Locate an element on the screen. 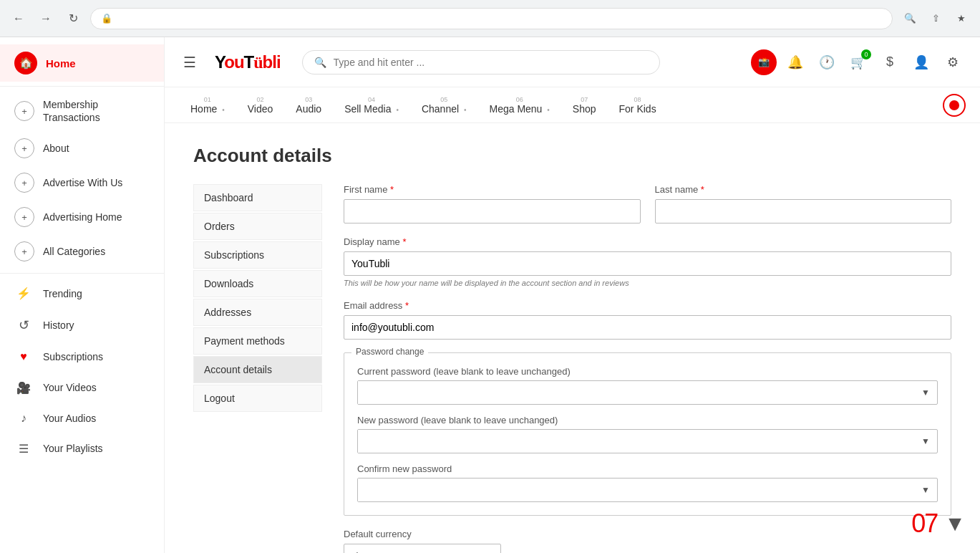  nav-item-for-kids: 08 For Kids is located at coordinates (638, 105).